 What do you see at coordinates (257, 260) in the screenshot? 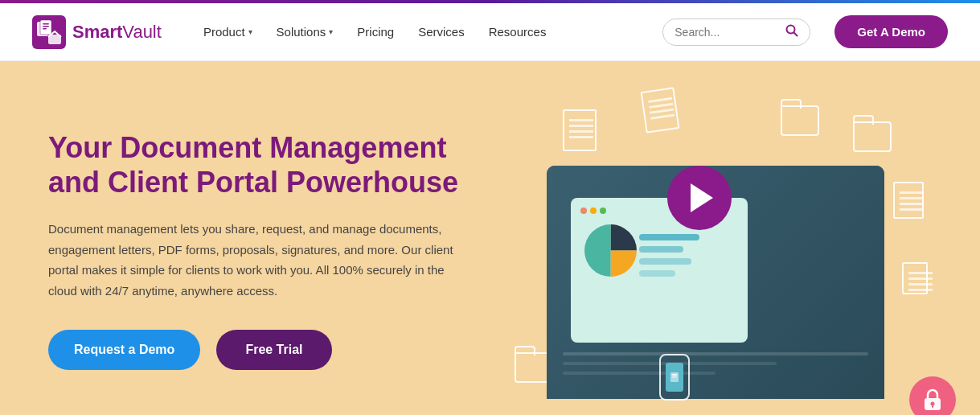
I see `hero-description: Document management lets you share, requ…` at bounding box center [257, 260].